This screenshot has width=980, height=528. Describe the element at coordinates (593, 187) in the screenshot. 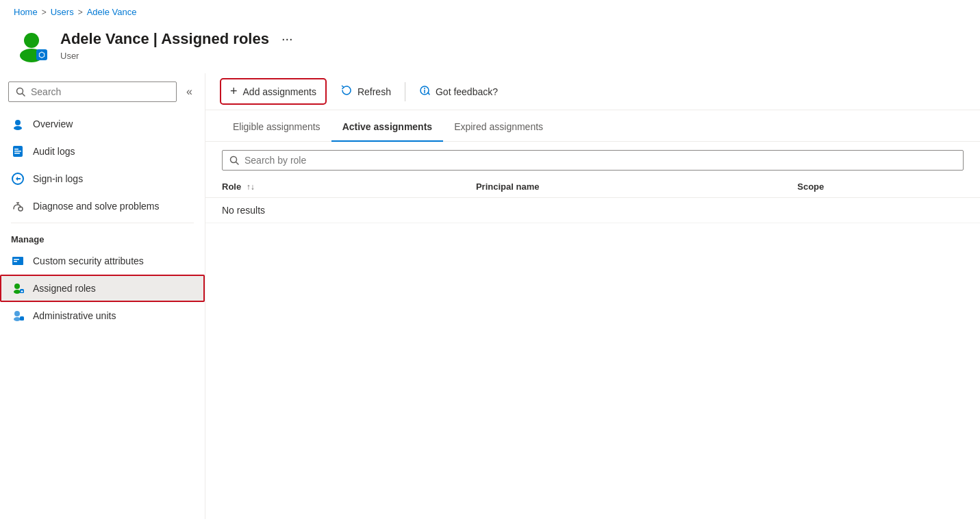

I see `table-header: Role ↑↓ Principal name Scope` at that location.